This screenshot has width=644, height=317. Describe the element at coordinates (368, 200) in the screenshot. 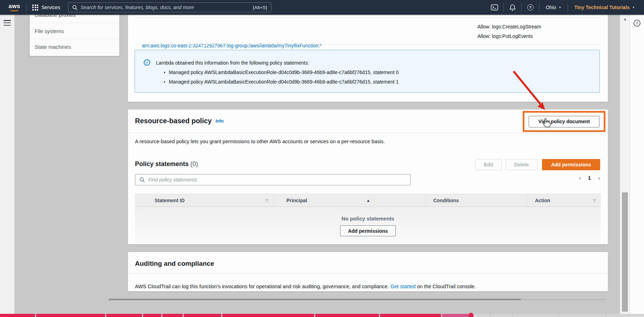

I see `policy-statements-table-header: Statement ID ▽ Principal ▲ Conditions Ac…` at that location.